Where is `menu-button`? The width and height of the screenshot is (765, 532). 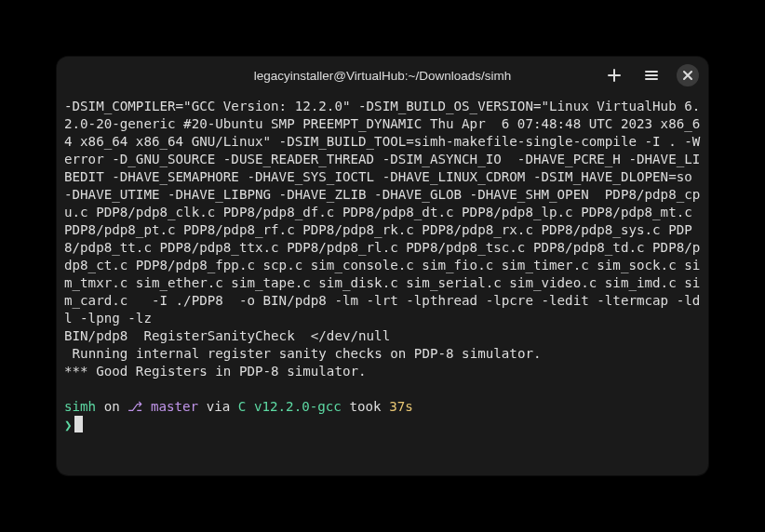
menu-button is located at coordinates (651, 75).